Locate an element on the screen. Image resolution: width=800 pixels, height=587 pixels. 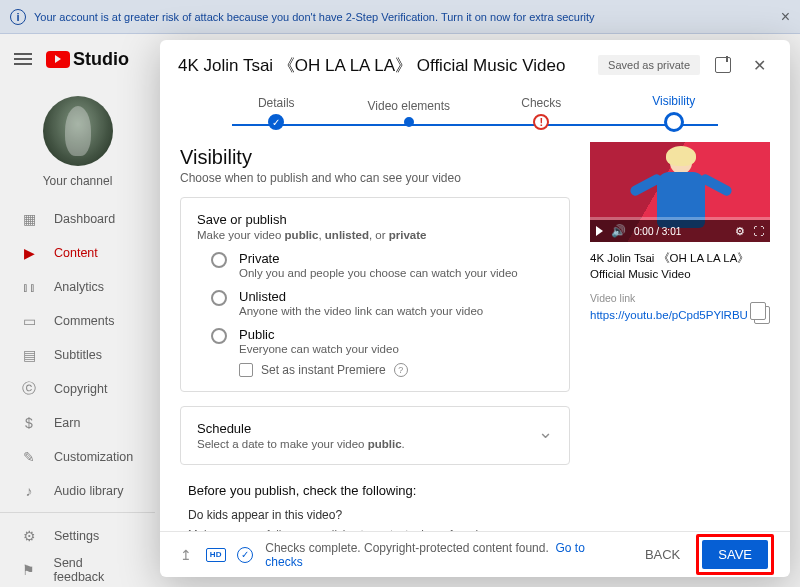
play-icon is located at coordinates (600, 231).